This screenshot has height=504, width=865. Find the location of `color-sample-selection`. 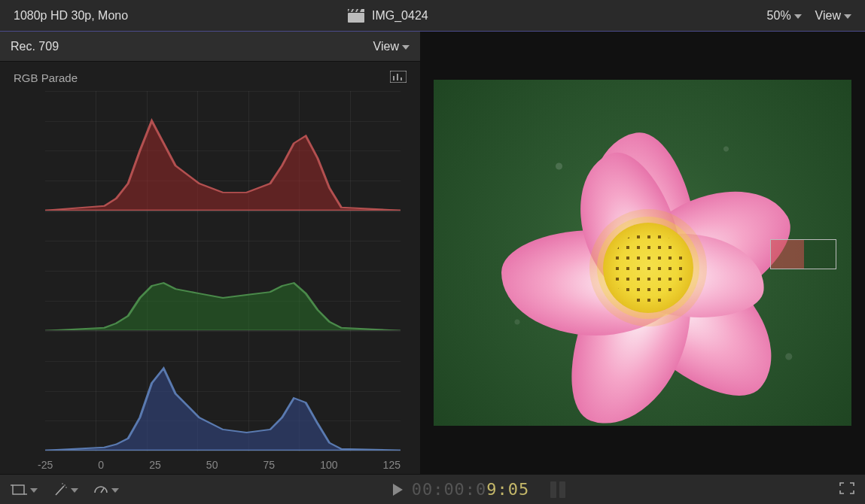

color-sample-selection is located at coordinates (803, 254).